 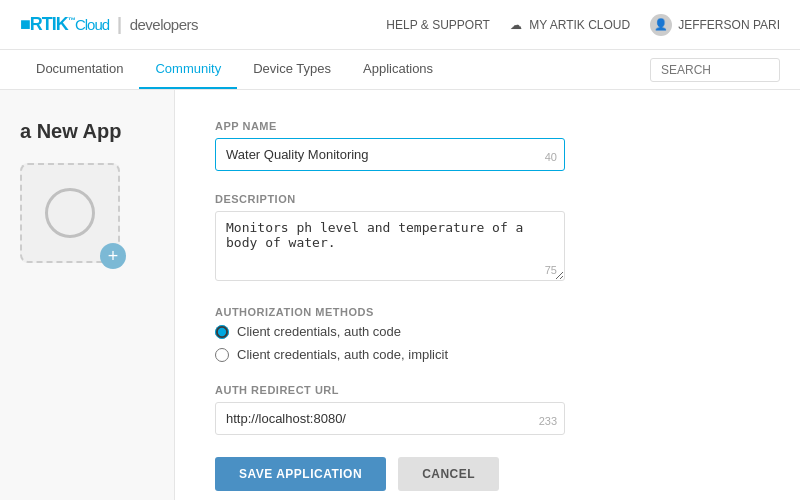 I want to click on user-menu: 👤 JEFFERSON PARI, so click(x=715, y=25).